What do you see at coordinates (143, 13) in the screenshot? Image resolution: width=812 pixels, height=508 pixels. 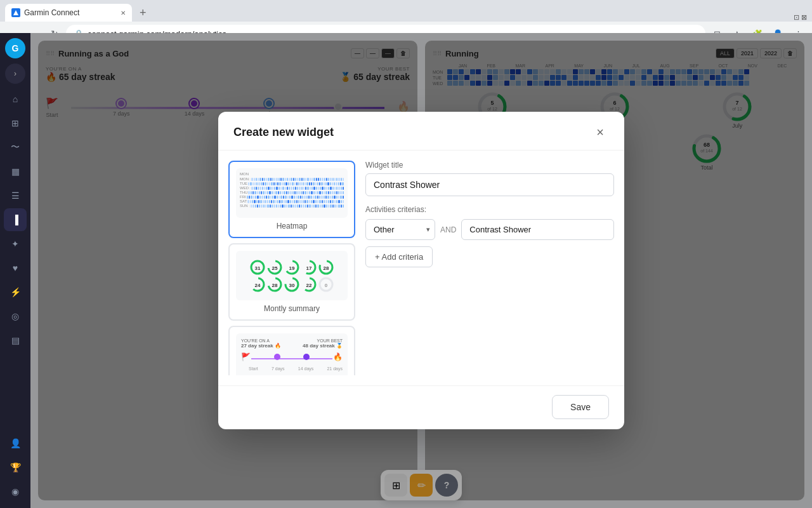 I see `new-tab-button: +` at bounding box center [143, 13].